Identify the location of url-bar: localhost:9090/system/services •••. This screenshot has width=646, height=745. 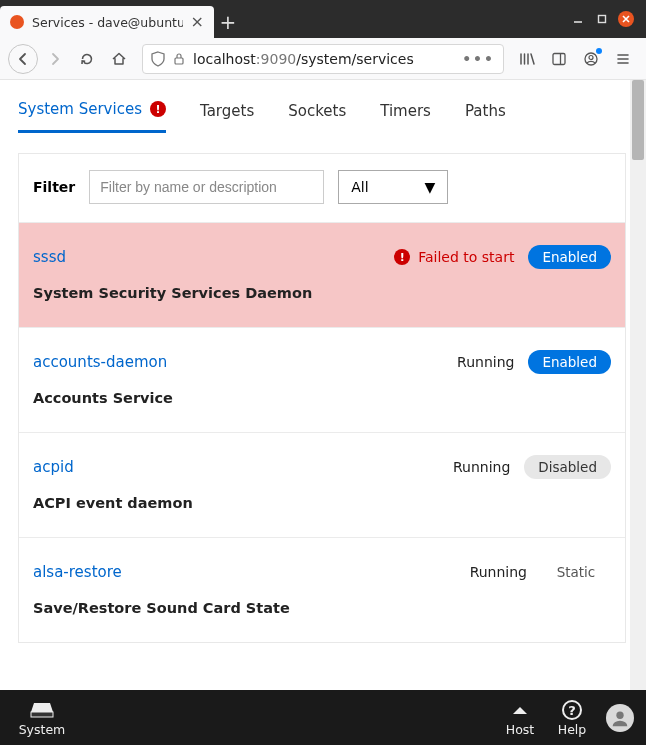
(323, 59).